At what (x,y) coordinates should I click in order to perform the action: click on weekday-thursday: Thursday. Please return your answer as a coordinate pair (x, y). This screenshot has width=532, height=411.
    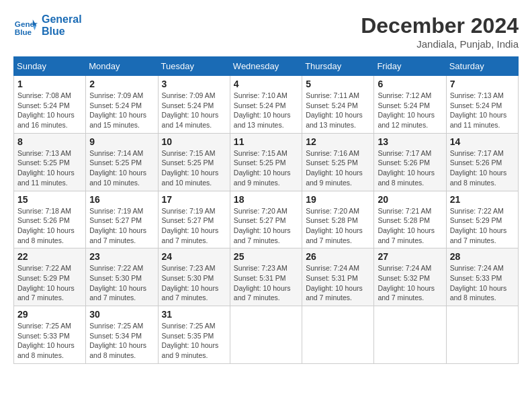
    Looking at the image, I should click on (339, 66).